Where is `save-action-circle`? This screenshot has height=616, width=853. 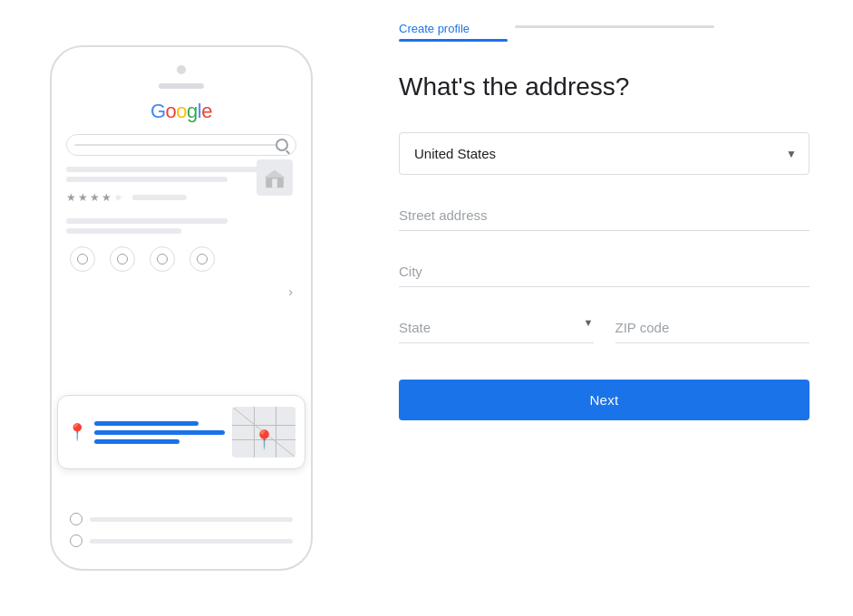
save-action-circle is located at coordinates (162, 259).